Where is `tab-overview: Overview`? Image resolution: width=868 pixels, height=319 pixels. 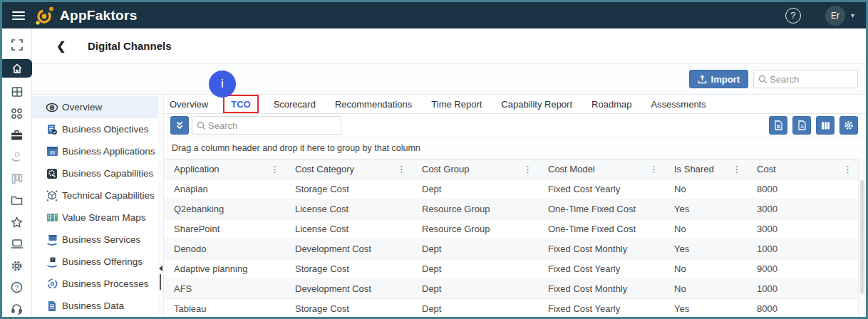
tab-overview: Overview is located at coordinates (189, 104).